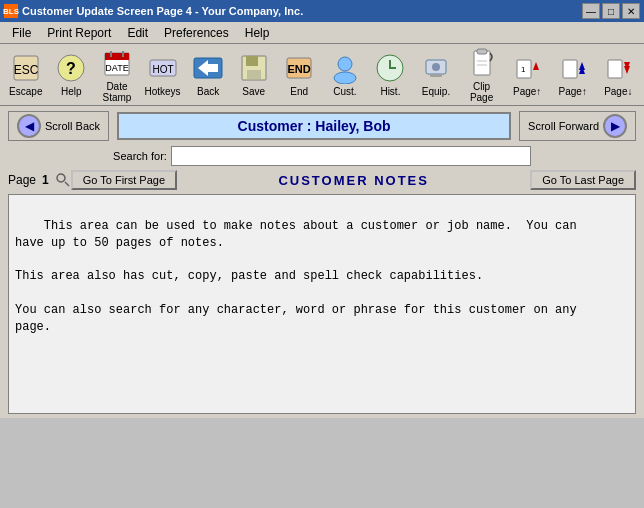  What do you see at coordinates (524, 70) in the screenshot?
I see `svg-text: 1` at bounding box center [524, 70].